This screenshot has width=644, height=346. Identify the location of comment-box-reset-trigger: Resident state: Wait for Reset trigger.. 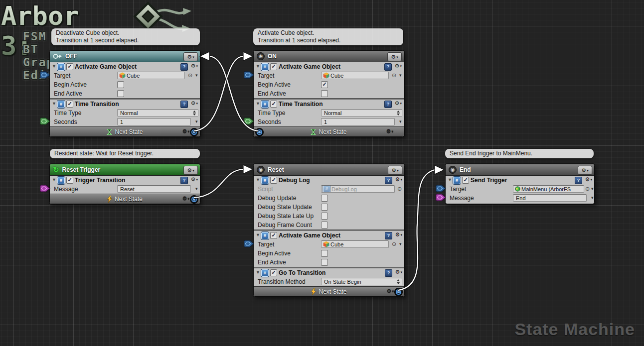
(125, 153).